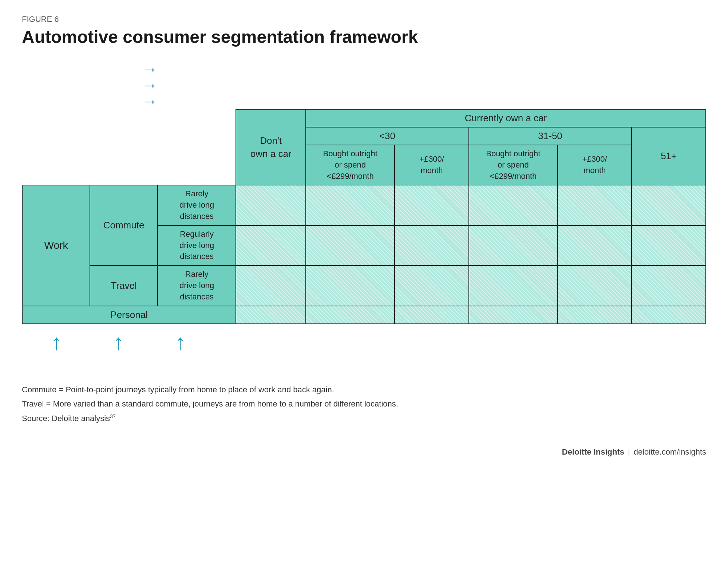  I want to click on arrows-trio: → → →, so click(424, 85).